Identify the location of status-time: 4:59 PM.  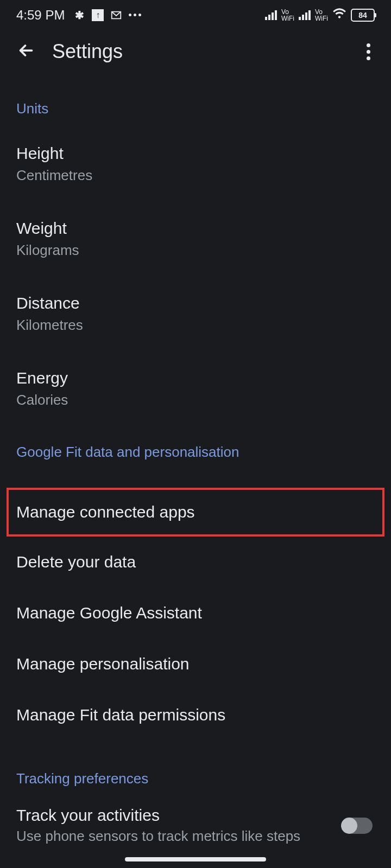
(40, 15).